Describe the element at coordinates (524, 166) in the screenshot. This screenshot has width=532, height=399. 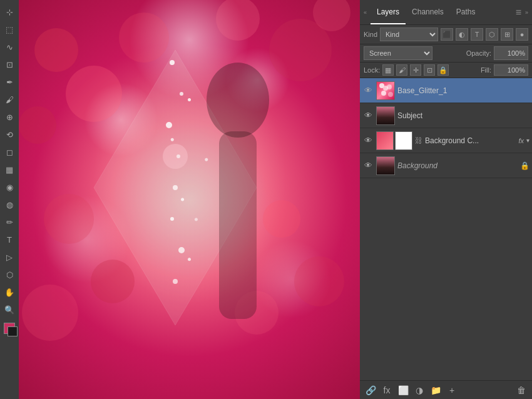
I see `layer-lock-icon: 🔒` at that location.